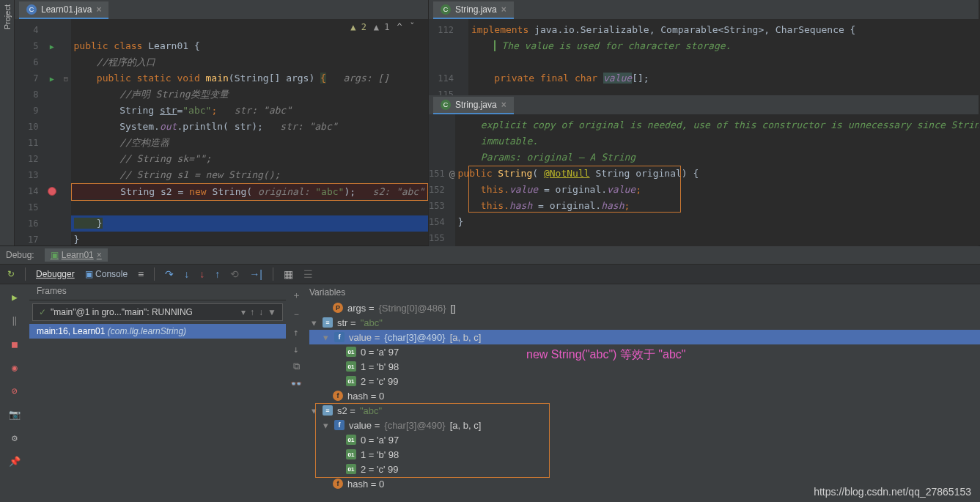 This screenshot has width=980, height=502. What do you see at coordinates (704, 105) in the screenshot?
I see `editor-tabstrip-r2: C String.java ×` at bounding box center [704, 105].